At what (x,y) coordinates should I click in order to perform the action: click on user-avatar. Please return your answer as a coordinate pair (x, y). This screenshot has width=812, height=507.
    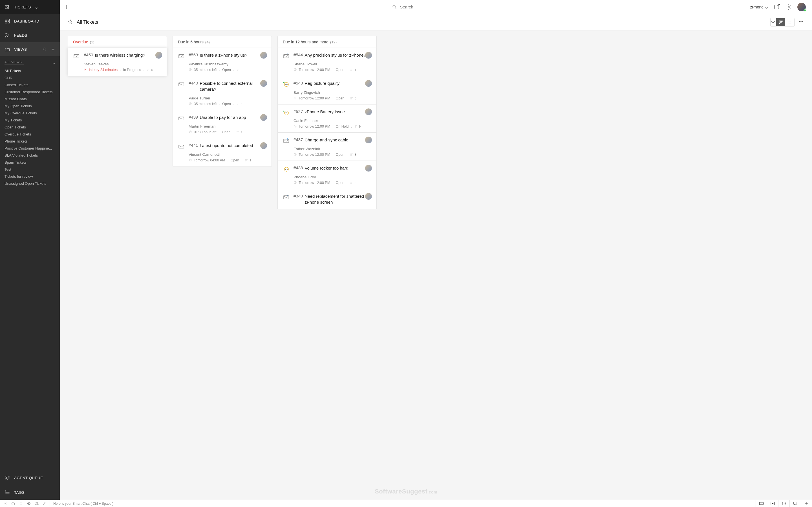
    Looking at the image, I should click on (802, 7).